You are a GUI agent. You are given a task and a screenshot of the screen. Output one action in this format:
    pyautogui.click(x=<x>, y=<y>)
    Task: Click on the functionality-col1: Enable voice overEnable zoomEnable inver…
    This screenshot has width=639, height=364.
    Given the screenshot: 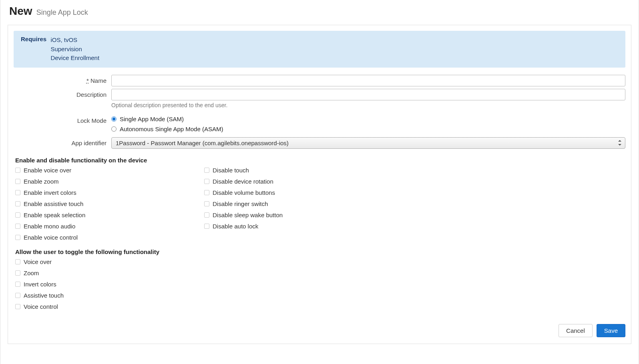 What is the action you would take?
    pyautogui.click(x=110, y=205)
    